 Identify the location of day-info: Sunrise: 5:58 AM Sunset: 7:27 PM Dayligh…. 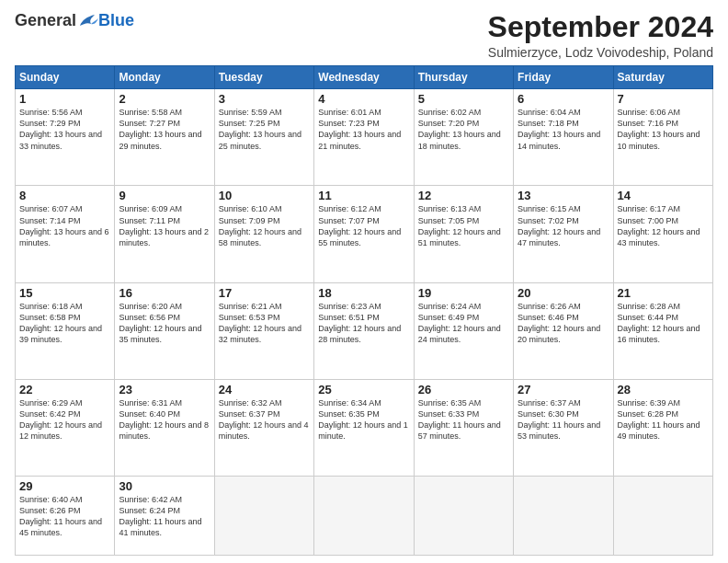
(164, 129).